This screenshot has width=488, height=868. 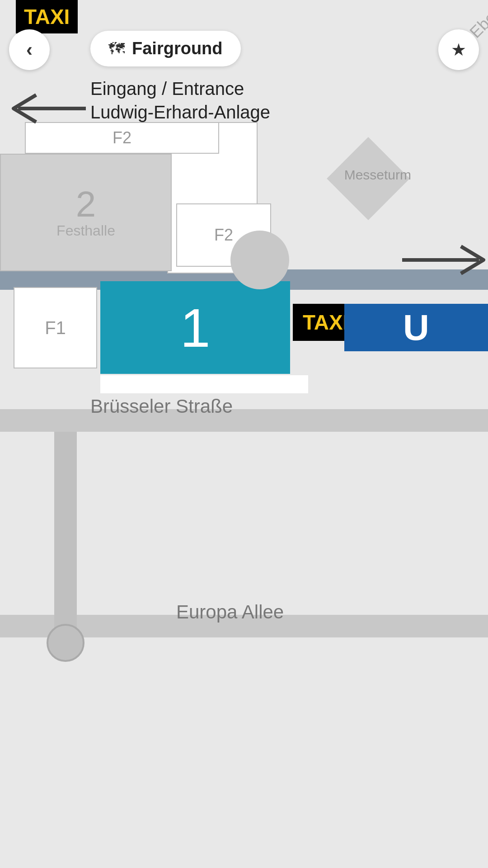 What do you see at coordinates (86, 231) in the screenshot?
I see `building2-name: Festhalle` at bounding box center [86, 231].